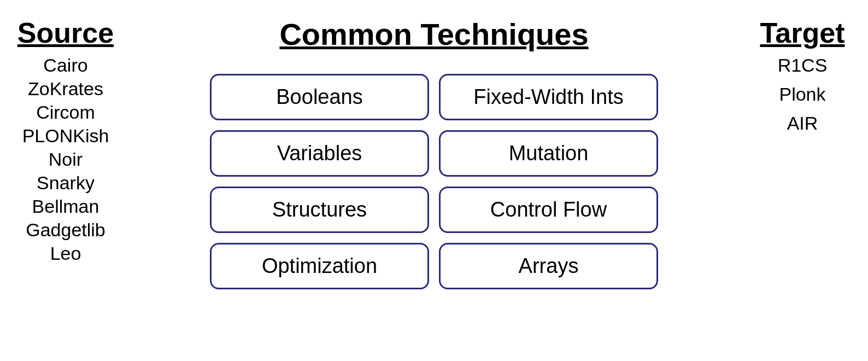 Image resolution: width=868 pixels, height=361 pixels. I want to click on technique-label: Fixed-Width Ints, so click(549, 97).